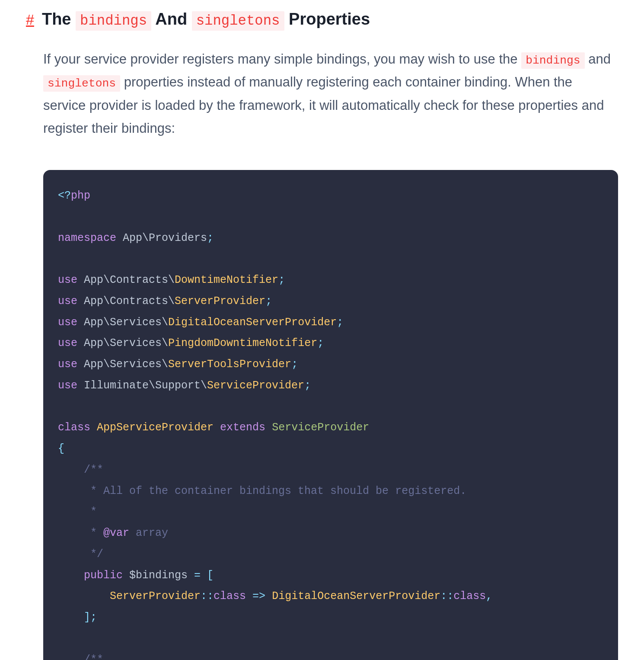  I want to click on code-class-digitalocean: DigitalOceanServerProvider, so click(252, 323).